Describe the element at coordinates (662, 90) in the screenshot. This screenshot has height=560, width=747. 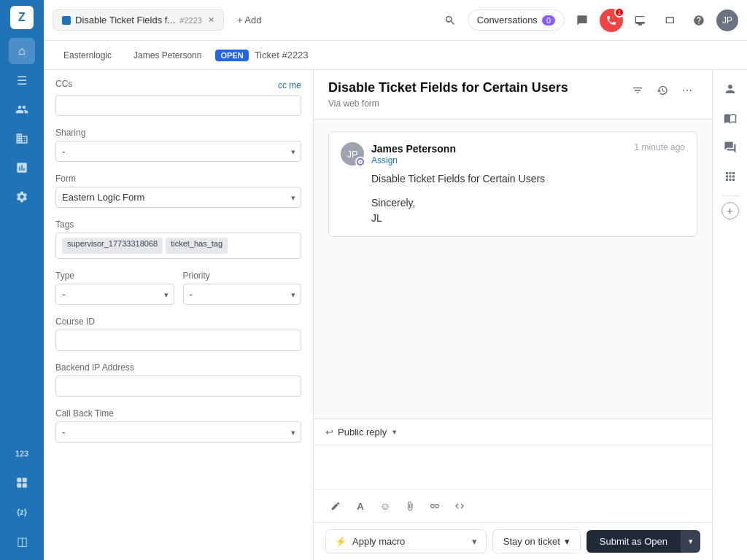
I see `history-icon` at that location.